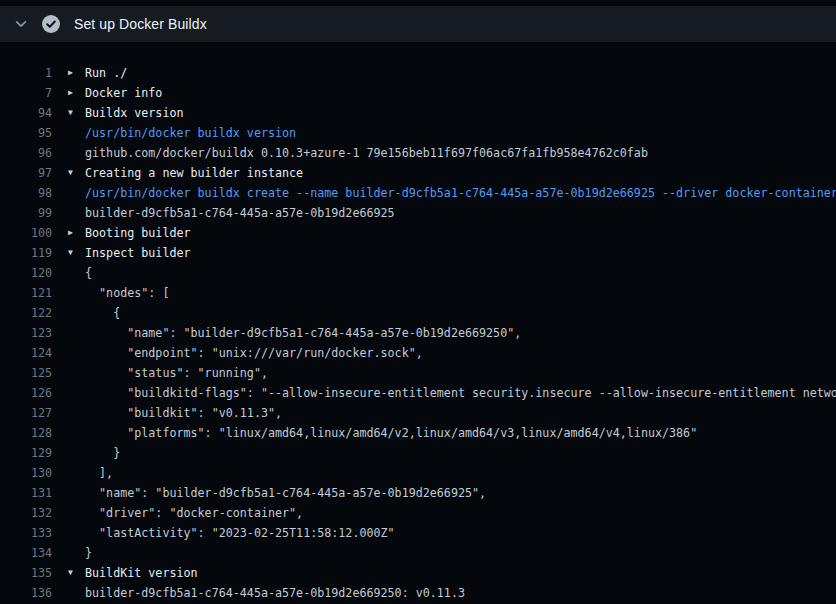  I want to click on log-line: 96 github.com/docker/buildx 0.10.3+azure…, so click(418, 153).